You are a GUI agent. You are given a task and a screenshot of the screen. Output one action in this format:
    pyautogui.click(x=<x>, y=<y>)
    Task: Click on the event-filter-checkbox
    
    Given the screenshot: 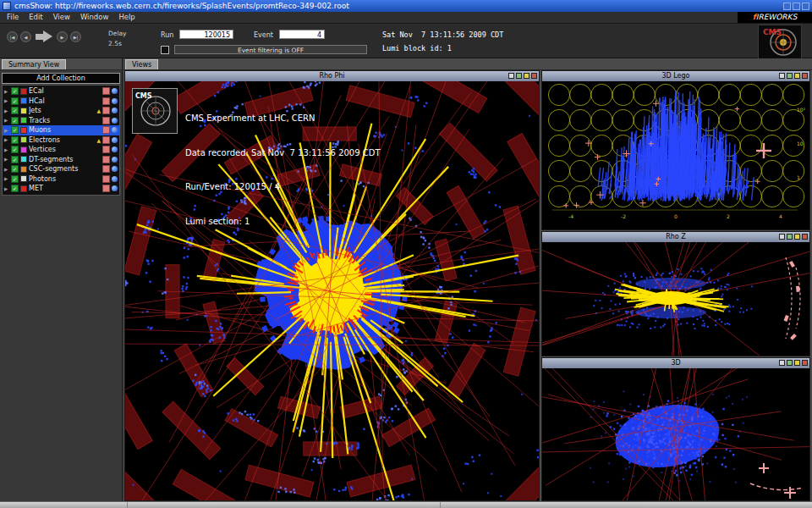 What is the action you would take?
    pyautogui.click(x=165, y=50)
    